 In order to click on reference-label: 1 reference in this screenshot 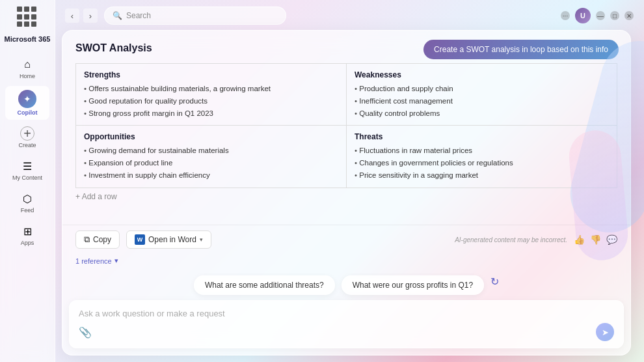, I will do `click(94, 261)`.